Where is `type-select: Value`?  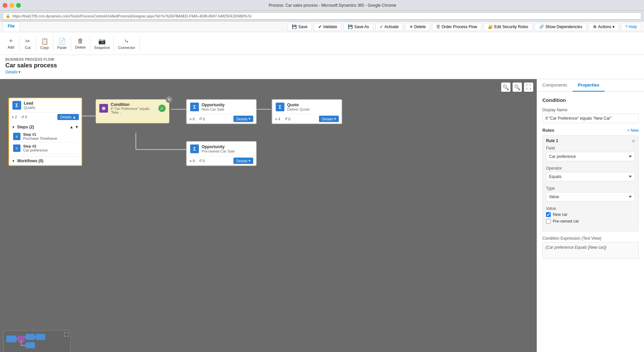 type-select: Value is located at coordinates (590, 197).